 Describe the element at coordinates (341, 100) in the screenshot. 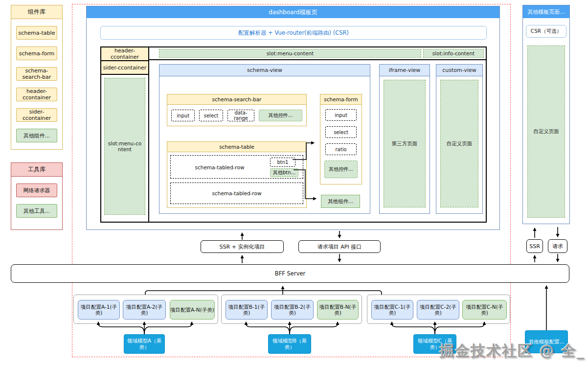

I see `schema-form-title: schema-form` at that location.